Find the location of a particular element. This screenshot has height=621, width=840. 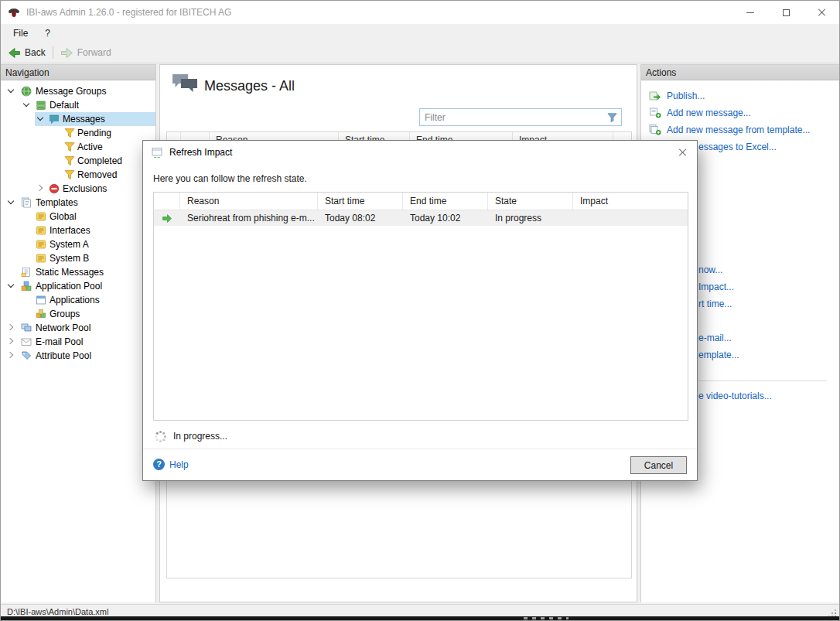

tree-item-exclusions: Exclusions is located at coordinates (78, 189).